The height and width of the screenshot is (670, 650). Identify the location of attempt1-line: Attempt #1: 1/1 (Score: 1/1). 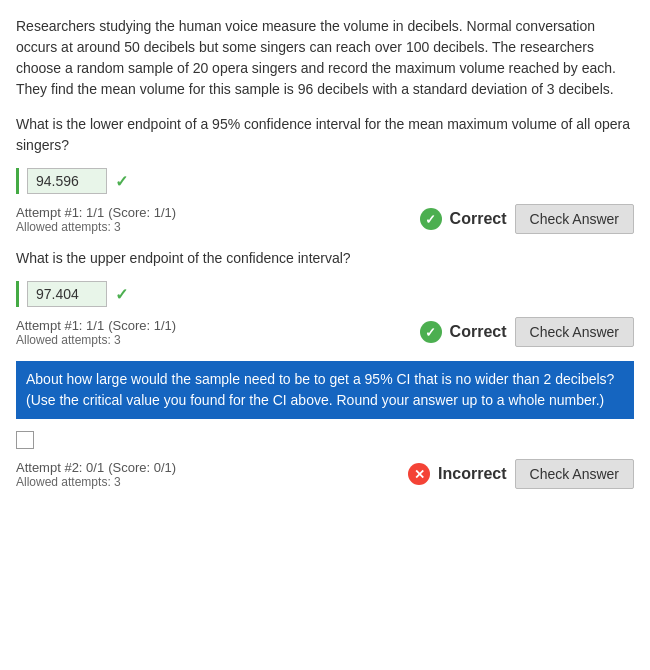
(96, 212).